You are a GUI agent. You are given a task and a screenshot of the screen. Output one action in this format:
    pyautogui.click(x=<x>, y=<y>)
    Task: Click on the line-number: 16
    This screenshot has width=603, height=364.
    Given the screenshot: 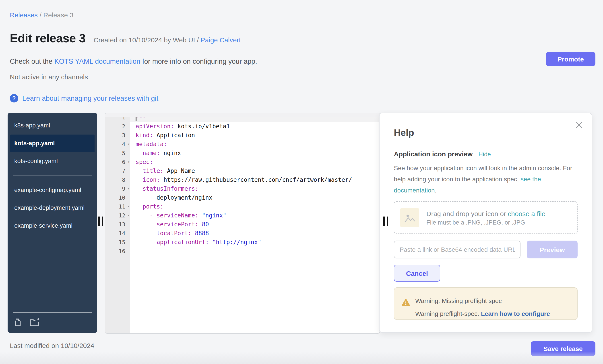 What is the action you would take?
    pyautogui.click(x=118, y=251)
    